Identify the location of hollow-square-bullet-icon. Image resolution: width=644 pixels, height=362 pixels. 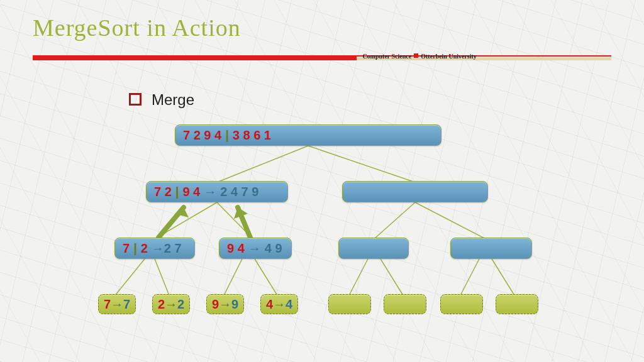
(135, 99).